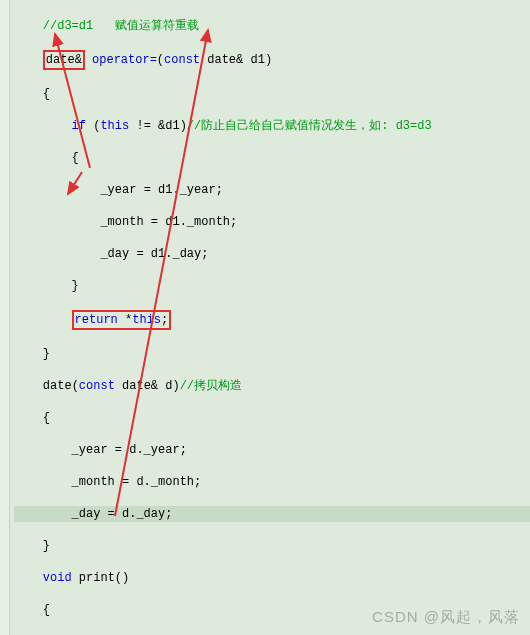 This screenshot has height=635, width=530. What do you see at coordinates (122, 320) in the screenshot?
I see `redbox-return-this: return *this;` at bounding box center [122, 320].